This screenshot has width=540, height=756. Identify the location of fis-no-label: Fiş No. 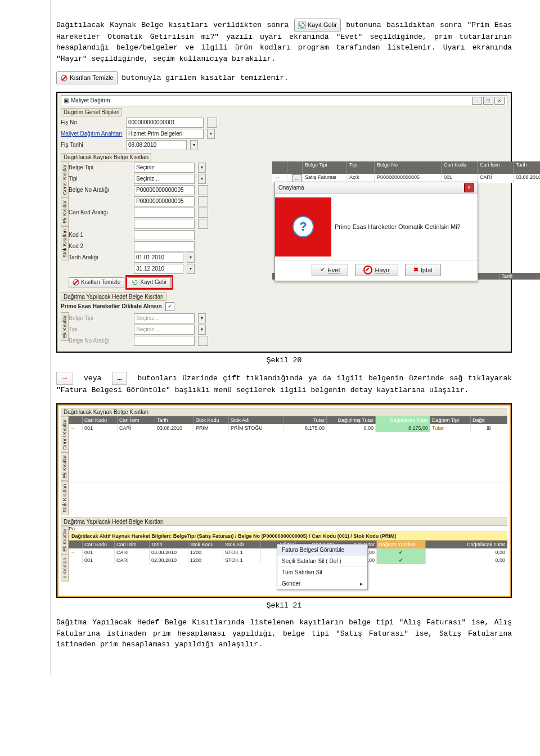
(92, 123).